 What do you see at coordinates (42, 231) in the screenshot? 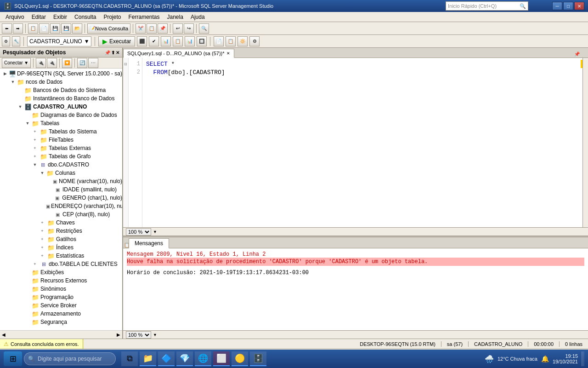
I see `expand-restricoes: +` at bounding box center [42, 231].